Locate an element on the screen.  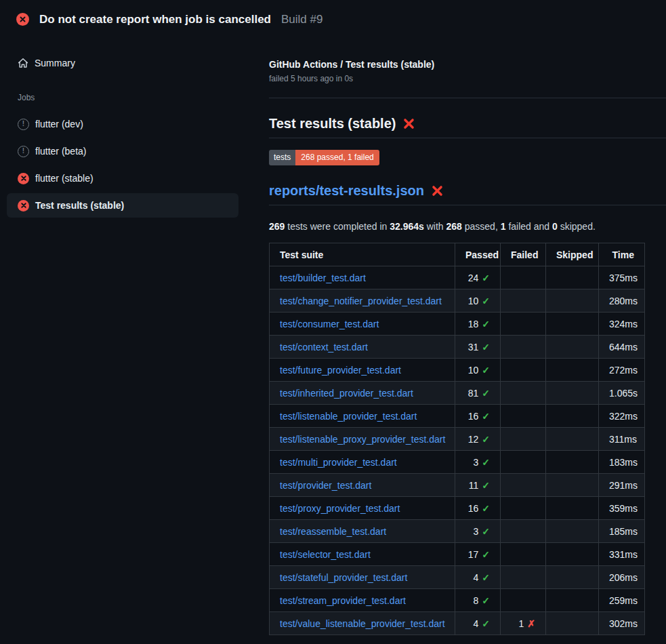
sidebar: Summary Jobs !flutter (dev)!flutter (bet… is located at coordinates (134, 129).